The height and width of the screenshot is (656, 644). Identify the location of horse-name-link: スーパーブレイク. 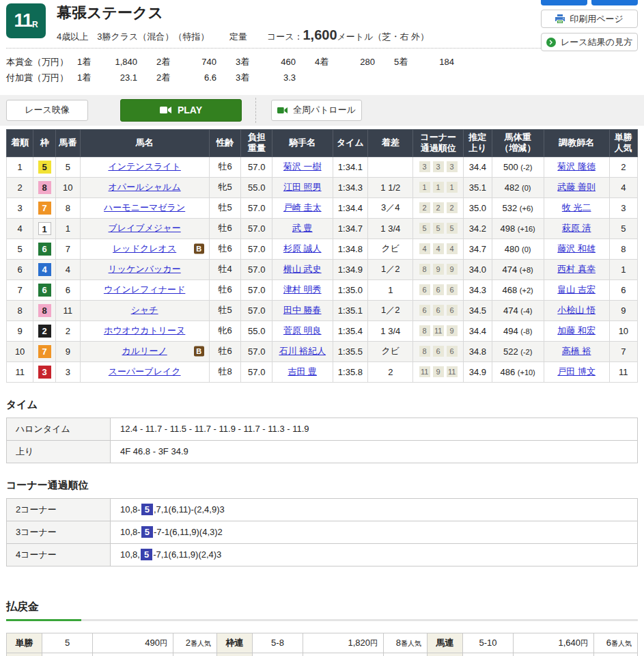
(145, 372).